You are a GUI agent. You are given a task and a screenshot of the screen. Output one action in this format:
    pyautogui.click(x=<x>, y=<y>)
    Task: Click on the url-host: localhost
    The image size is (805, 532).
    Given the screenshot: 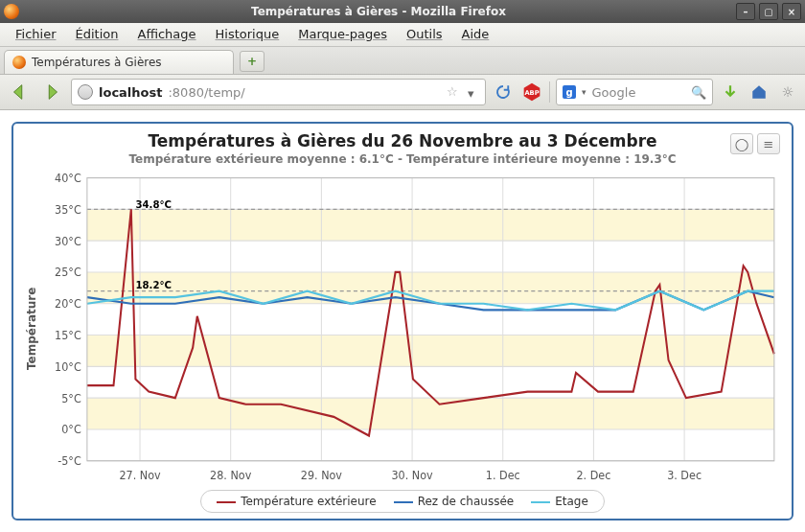 What is the action you would take?
    pyautogui.click(x=130, y=92)
    